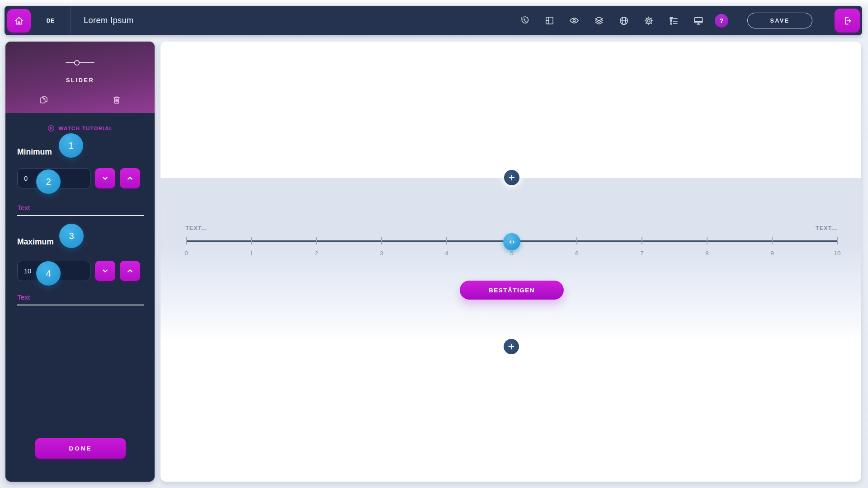  Describe the element at coordinates (108, 21) in the screenshot. I see `page-title: Lorem Ipsum` at that location.